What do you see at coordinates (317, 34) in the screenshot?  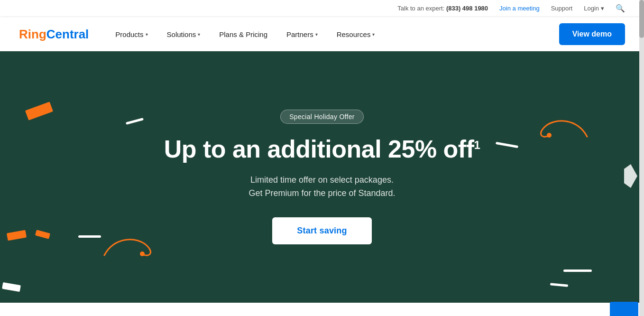 I see `partners-chevron-icon: ▾` at bounding box center [317, 34].